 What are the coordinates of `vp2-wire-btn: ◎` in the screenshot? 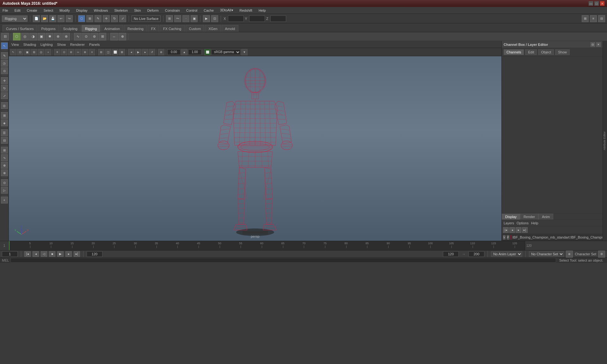 It's located at (41, 52).